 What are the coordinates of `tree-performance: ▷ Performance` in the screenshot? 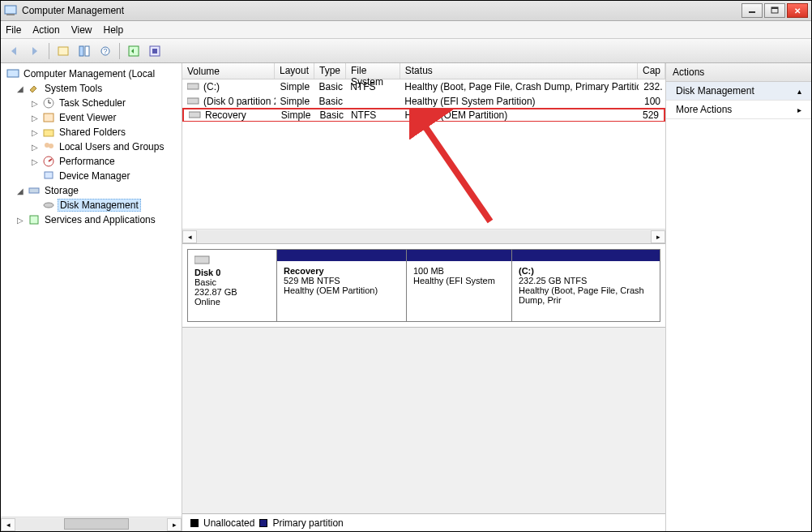 It's located at (91, 161).